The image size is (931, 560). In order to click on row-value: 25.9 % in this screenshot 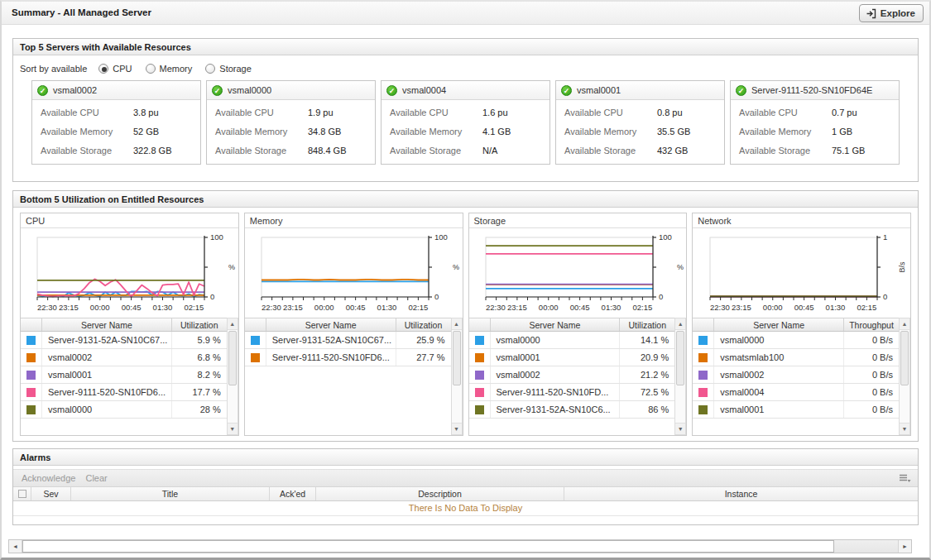, I will do `click(424, 340)`.